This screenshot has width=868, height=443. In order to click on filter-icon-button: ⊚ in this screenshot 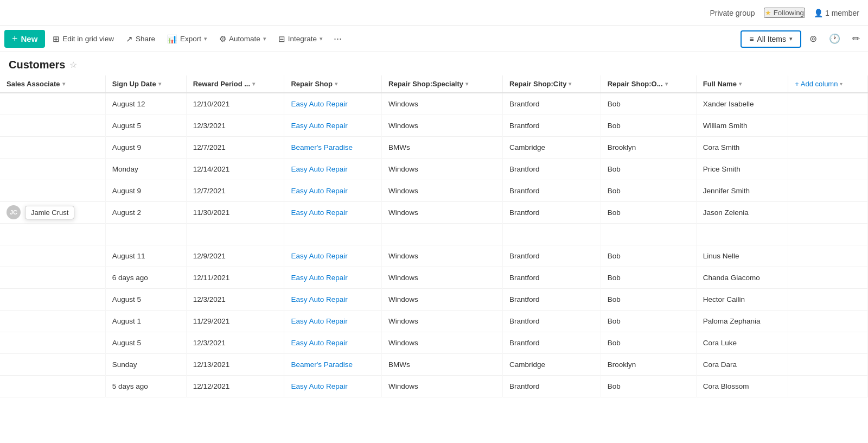, I will do `click(813, 39)`.